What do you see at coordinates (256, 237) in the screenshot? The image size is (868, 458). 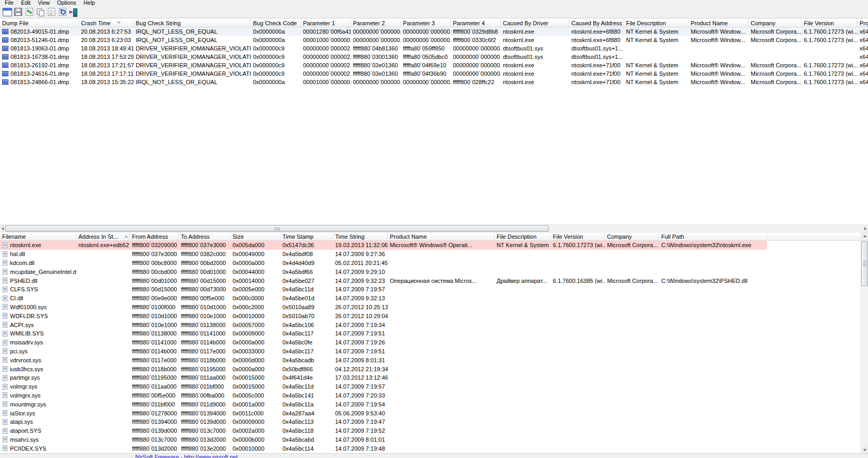 I see `column-header-size: Size` at bounding box center [256, 237].